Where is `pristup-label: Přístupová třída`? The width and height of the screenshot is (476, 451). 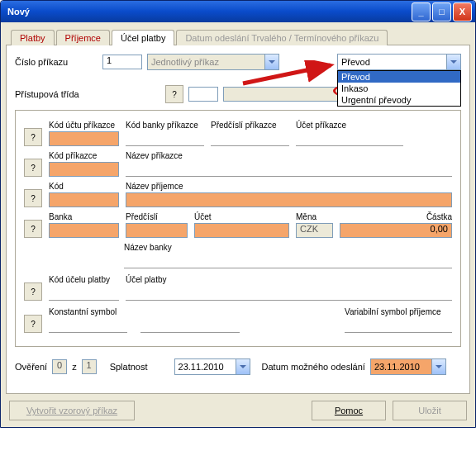 pristup-label: Přístupová třída is located at coordinates (56, 94).